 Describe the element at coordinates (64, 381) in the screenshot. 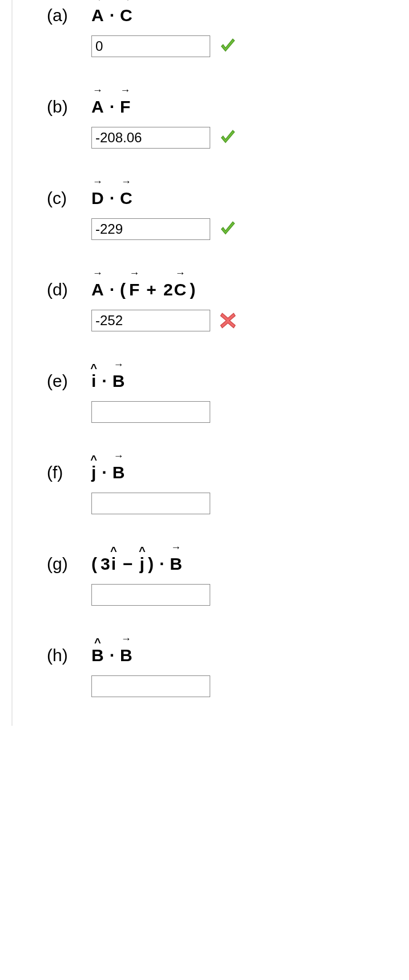

I see `question-label: (e)` at that location.